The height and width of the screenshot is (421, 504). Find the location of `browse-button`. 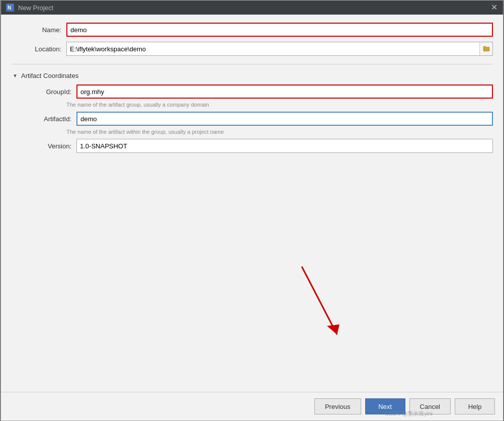

browse-button is located at coordinates (486, 49).